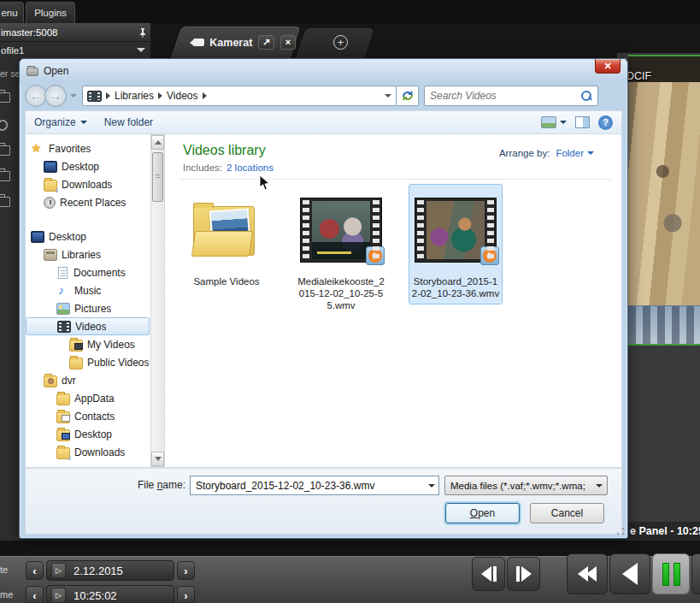 This screenshot has height=603, width=700. What do you see at coordinates (547, 153) in the screenshot?
I see `arrange-by-control: Arrange by: Folder` at bounding box center [547, 153].